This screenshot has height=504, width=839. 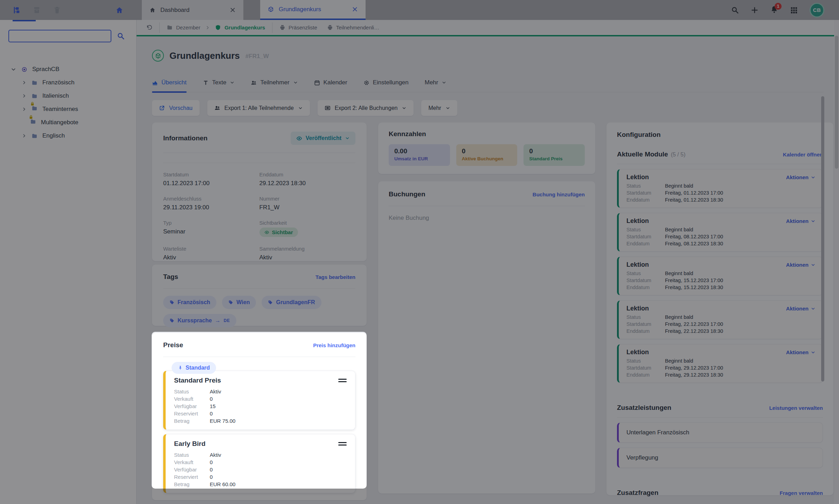 What do you see at coordinates (774, 10) in the screenshot?
I see `notifications-button: 1` at bounding box center [774, 10].